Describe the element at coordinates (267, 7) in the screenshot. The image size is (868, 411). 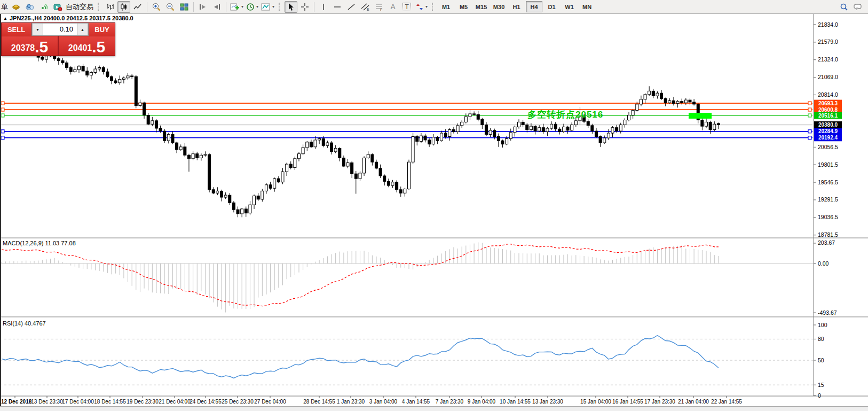
I see `indicators-icon: ▾` at that location.